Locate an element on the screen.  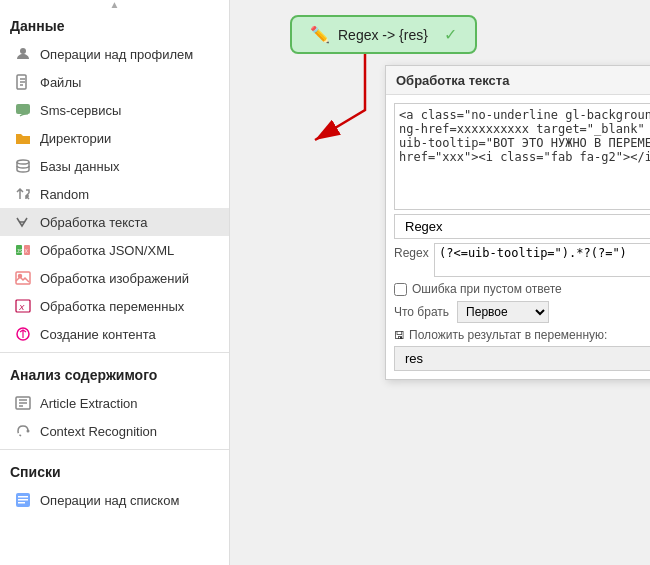
text-input-area: <a class="no-underline gl-background" ng… is located at coordinates (522, 156).